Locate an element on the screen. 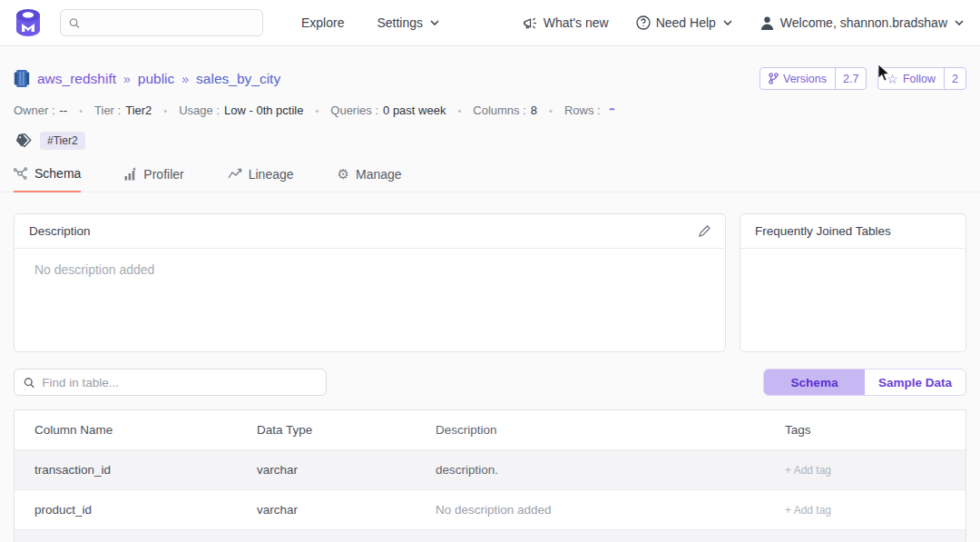 This screenshot has width=980, height=542. metadata-label: Usage : is located at coordinates (200, 111).